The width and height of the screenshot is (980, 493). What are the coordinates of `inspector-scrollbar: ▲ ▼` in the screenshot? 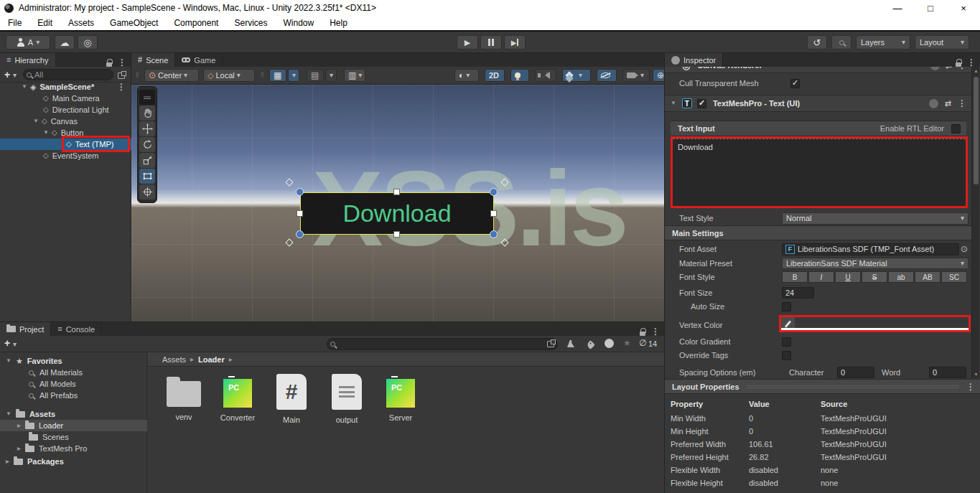 It's located at (975, 222).